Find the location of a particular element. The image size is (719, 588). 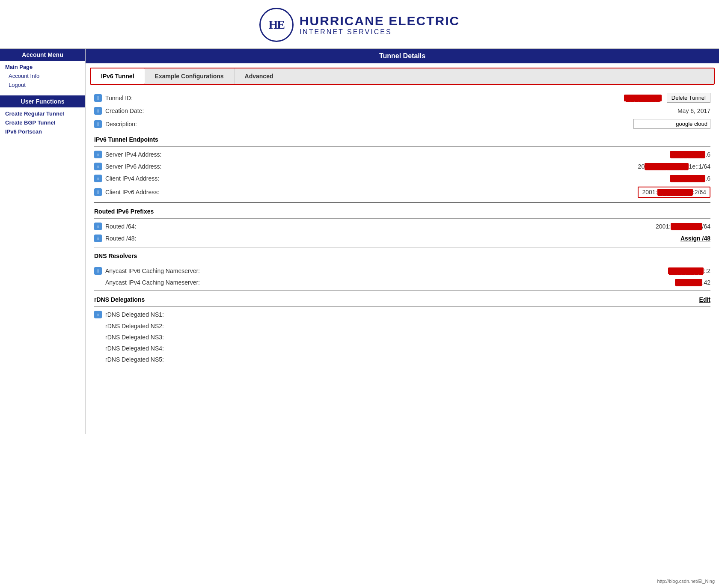

rdns-edit-link: Edit is located at coordinates (705, 300).